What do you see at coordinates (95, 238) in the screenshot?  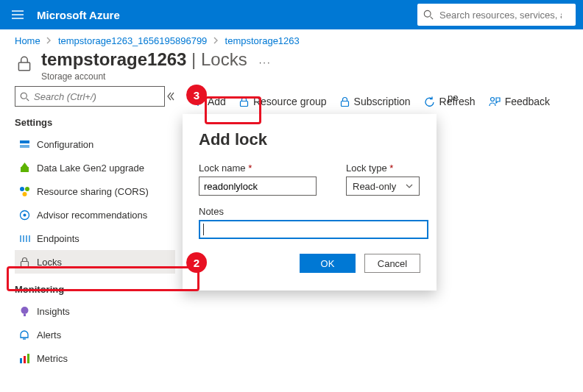 I see `sidebar-item-endpoints: Endpoints` at bounding box center [95, 238].